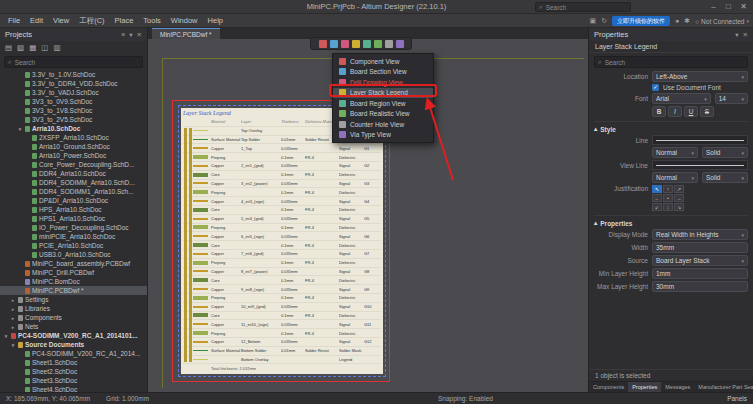 This screenshot has width=753, height=404. What do you see at coordinates (659, 112) in the screenshot?
I see `font-b-button: B` at bounding box center [659, 112].